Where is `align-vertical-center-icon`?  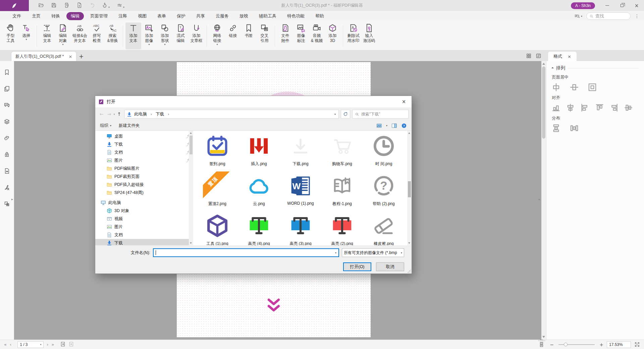
align-vertical-center-icon is located at coordinates (570, 108).